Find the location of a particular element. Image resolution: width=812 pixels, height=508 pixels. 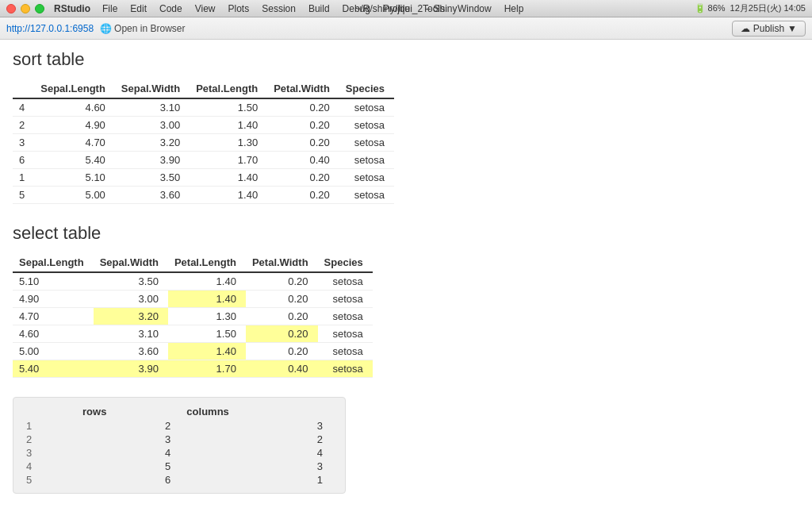

app-name-label: RStudio is located at coordinates (72, 9).